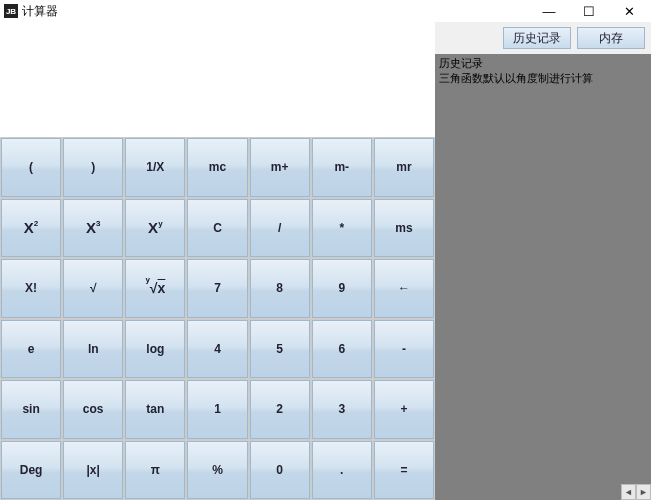 The image size is (651, 500). What do you see at coordinates (537, 38) in the screenshot?
I see `tab-history: 历史记录` at bounding box center [537, 38].